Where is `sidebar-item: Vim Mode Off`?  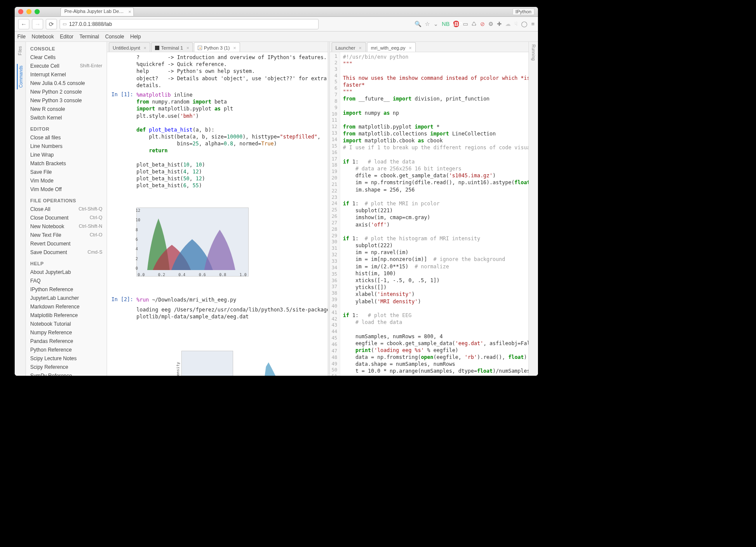
sidebar-item: Vim Mode Off is located at coordinates (66, 189).